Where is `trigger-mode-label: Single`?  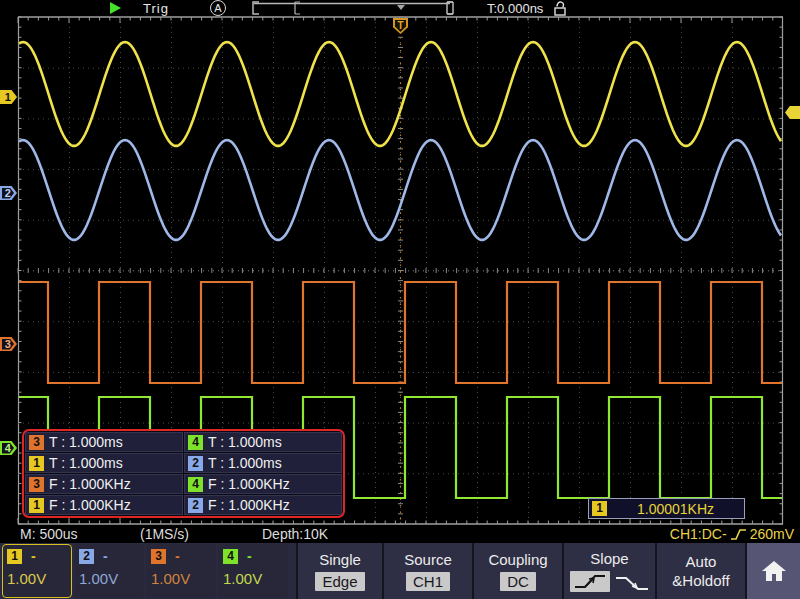
trigger-mode-label: Single is located at coordinates (340, 560).